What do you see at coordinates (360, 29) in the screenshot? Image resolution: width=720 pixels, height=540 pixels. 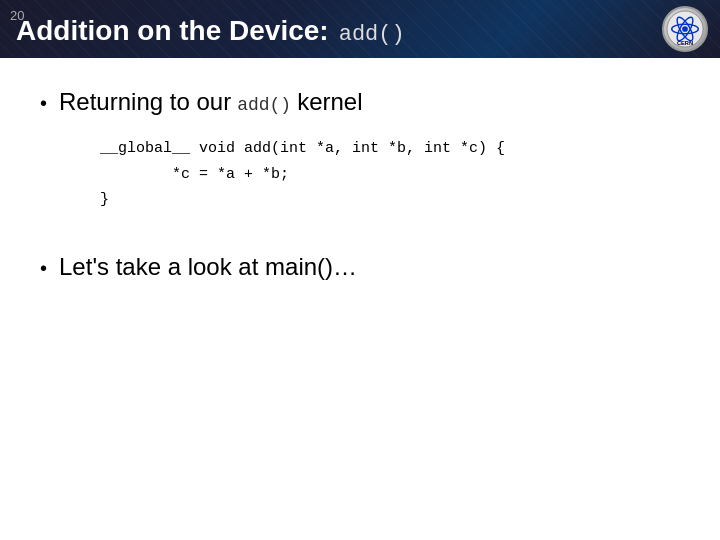 I see `header-bar: 20 Addition on the Device: add() CERN` at bounding box center [360, 29].